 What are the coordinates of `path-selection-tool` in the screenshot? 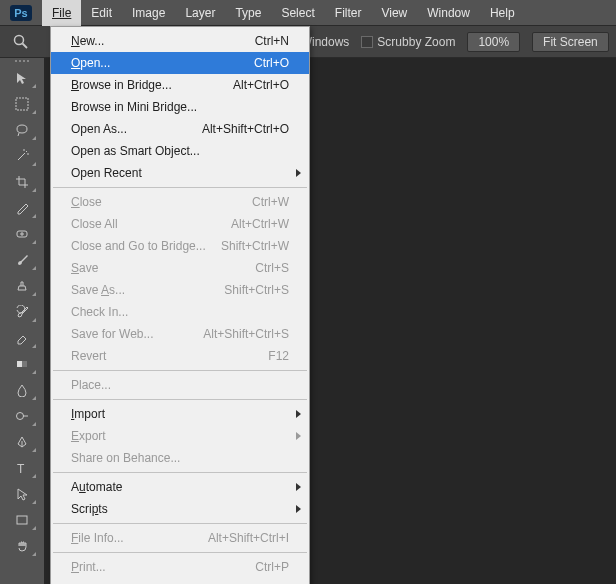 It's located at (22, 494).